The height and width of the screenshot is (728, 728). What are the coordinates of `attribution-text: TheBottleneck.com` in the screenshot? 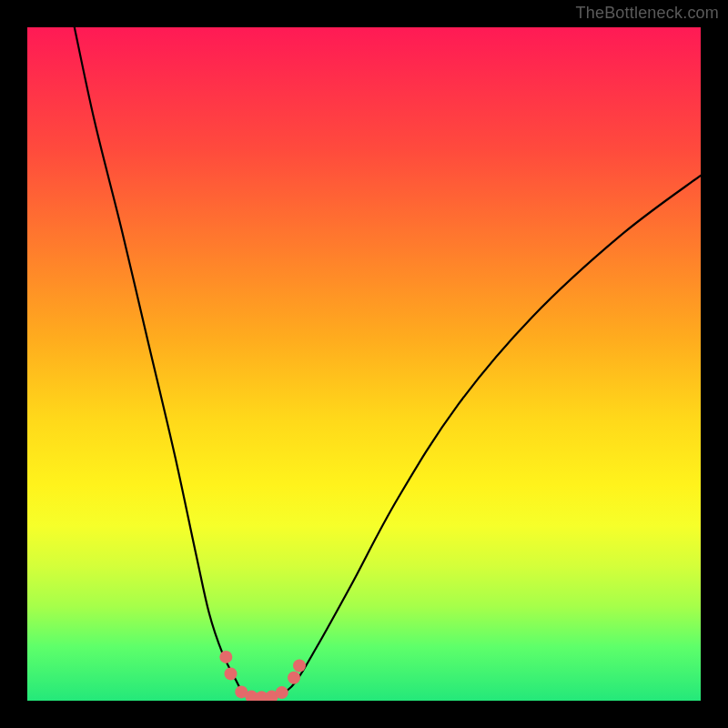 It's located at (648, 13).